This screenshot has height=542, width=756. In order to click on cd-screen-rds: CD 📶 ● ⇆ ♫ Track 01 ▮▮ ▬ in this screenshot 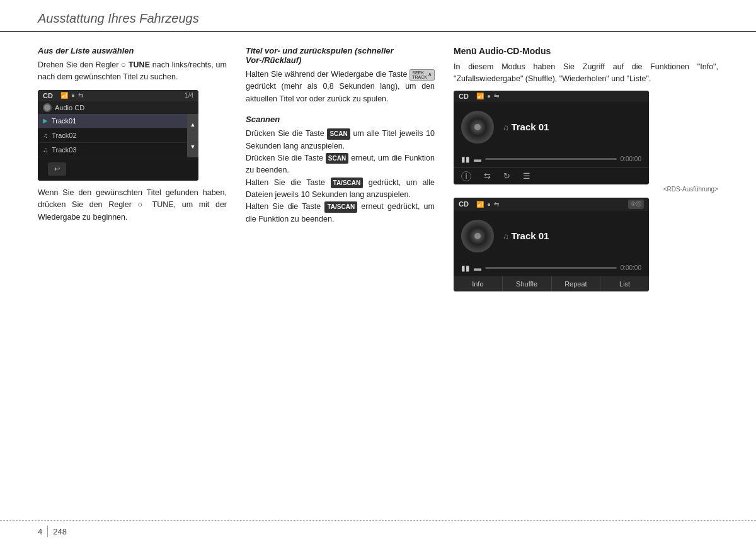, I will do `click(551, 137)`.